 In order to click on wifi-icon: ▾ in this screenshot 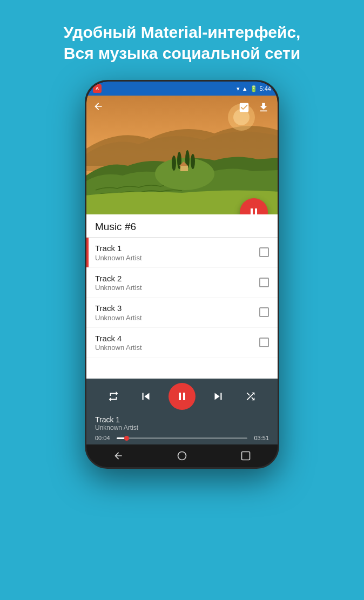, I will do `click(238, 89)`.